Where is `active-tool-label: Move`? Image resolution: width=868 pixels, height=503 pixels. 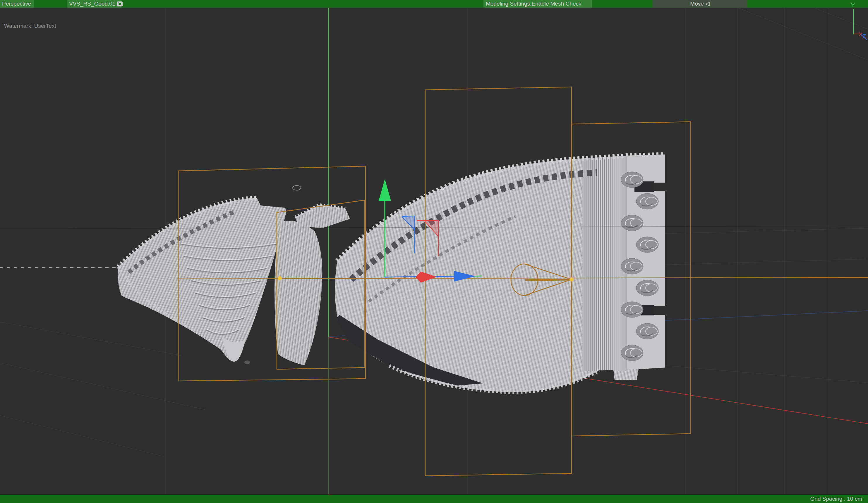 active-tool-label: Move is located at coordinates (697, 4).